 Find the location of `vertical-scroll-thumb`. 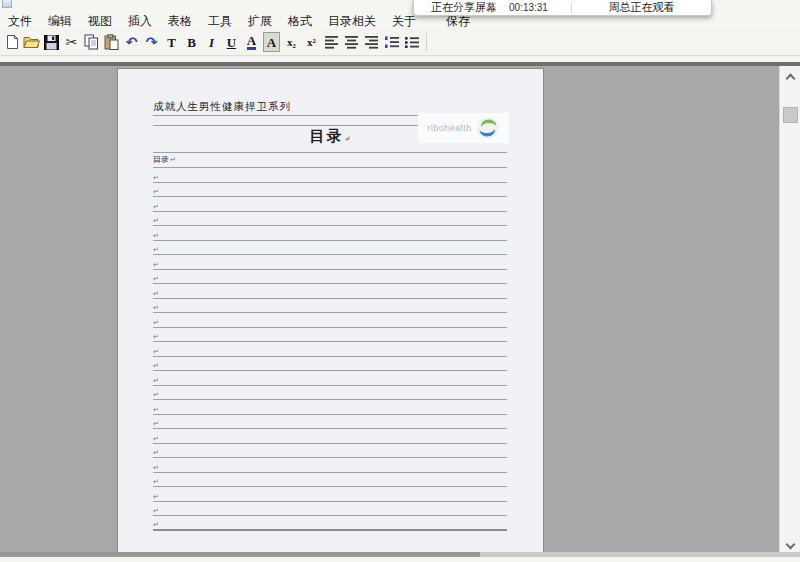

vertical-scroll-thumb is located at coordinates (790, 115).